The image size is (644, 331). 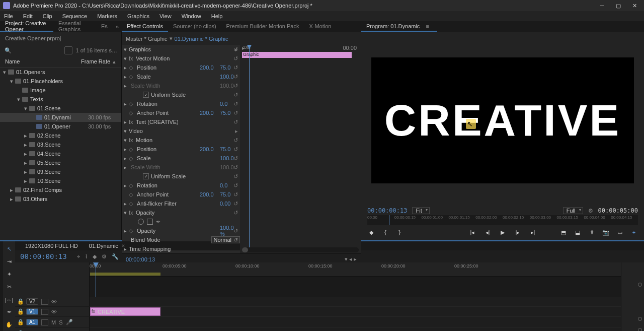 I want to click on ec-playhead, so click(x=250, y=146).